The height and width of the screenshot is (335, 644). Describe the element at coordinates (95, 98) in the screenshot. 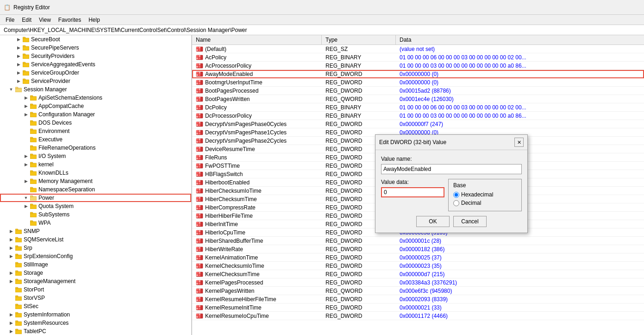

I see `tree-item-apisetschema: ▶ ApiSetSchemaExtensions` at that location.